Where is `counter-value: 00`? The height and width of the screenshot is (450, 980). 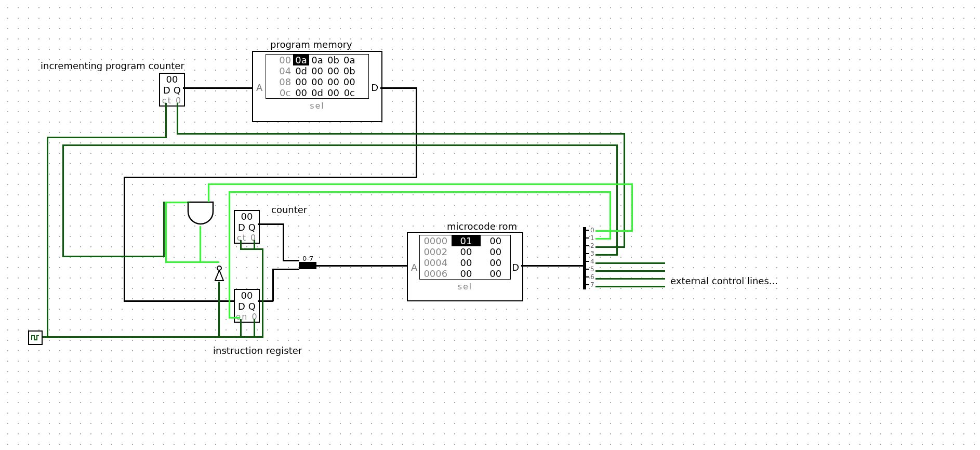
counter-value: 00 is located at coordinates (247, 216).